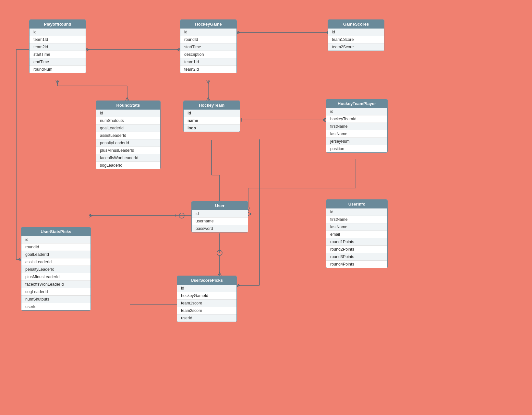  I want to click on field-pr-roundnum: roundNum, so click(58, 69).